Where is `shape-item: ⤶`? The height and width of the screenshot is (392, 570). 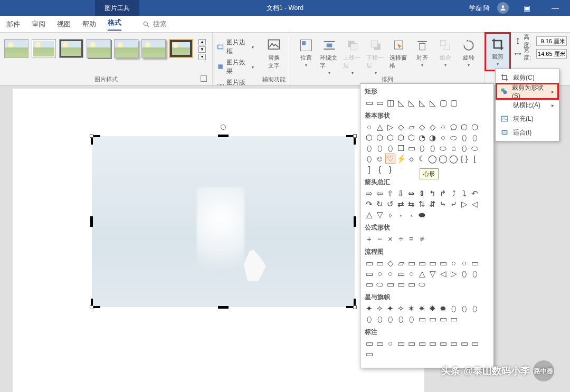 shape-item: ⤶ is located at coordinates (454, 204).